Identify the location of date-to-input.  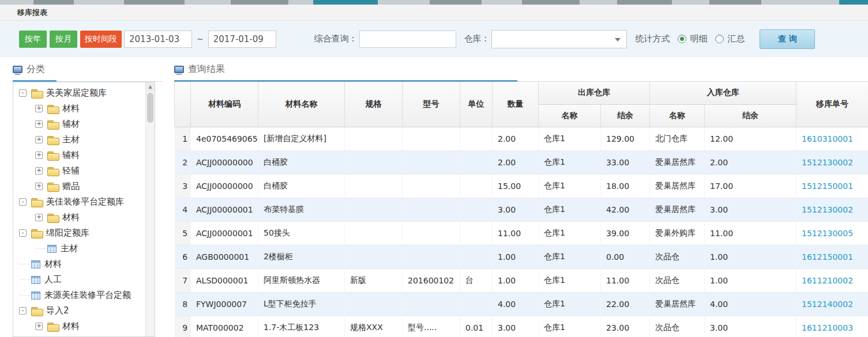
(242, 39).